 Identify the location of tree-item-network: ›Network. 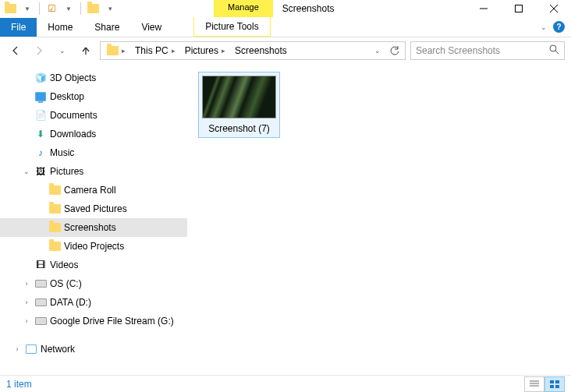
(94, 349).